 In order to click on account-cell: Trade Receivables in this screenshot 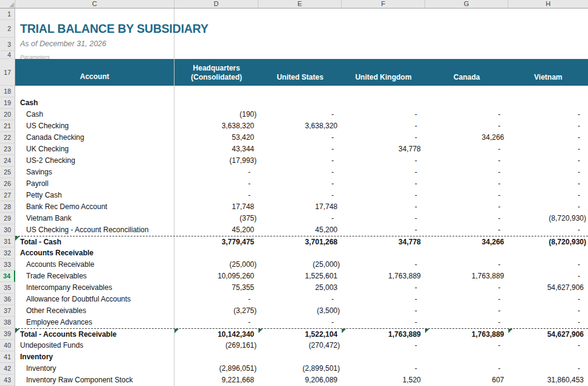, I will do `click(95, 276)`.